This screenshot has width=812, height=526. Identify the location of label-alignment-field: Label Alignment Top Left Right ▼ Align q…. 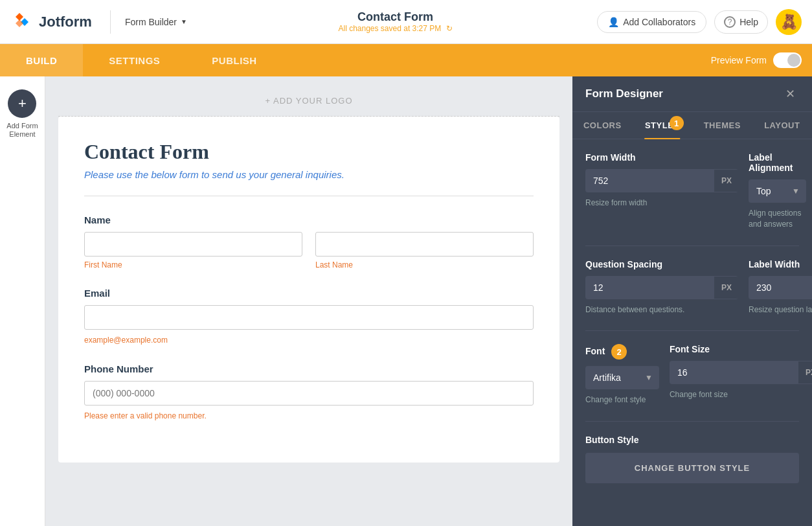
(777, 191).